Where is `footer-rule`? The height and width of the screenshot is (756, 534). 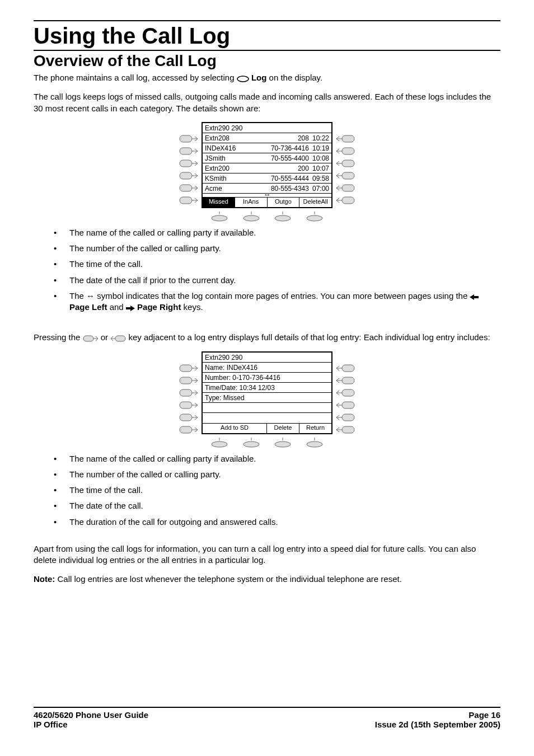
footer-rule is located at coordinates (267, 707).